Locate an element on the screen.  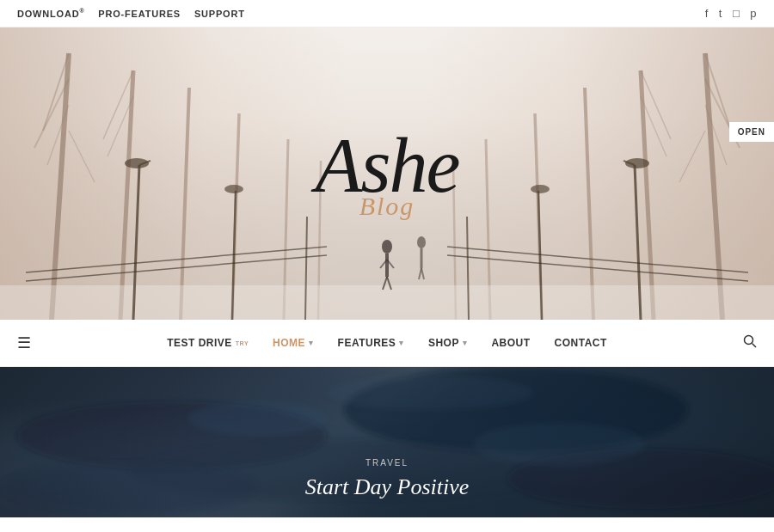
facebook-icon: f is located at coordinates (707, 14).